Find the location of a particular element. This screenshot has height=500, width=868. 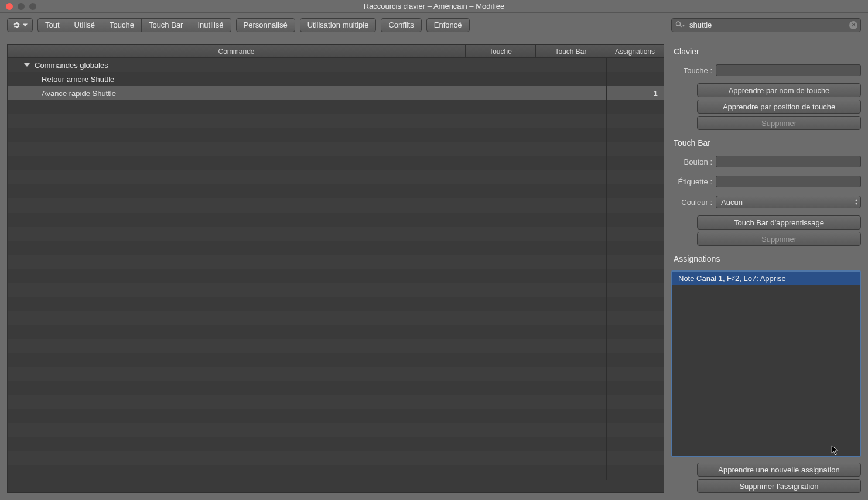

filter-utilisation-multiple: Utilisation multiple is located at coordinates (339, 25).